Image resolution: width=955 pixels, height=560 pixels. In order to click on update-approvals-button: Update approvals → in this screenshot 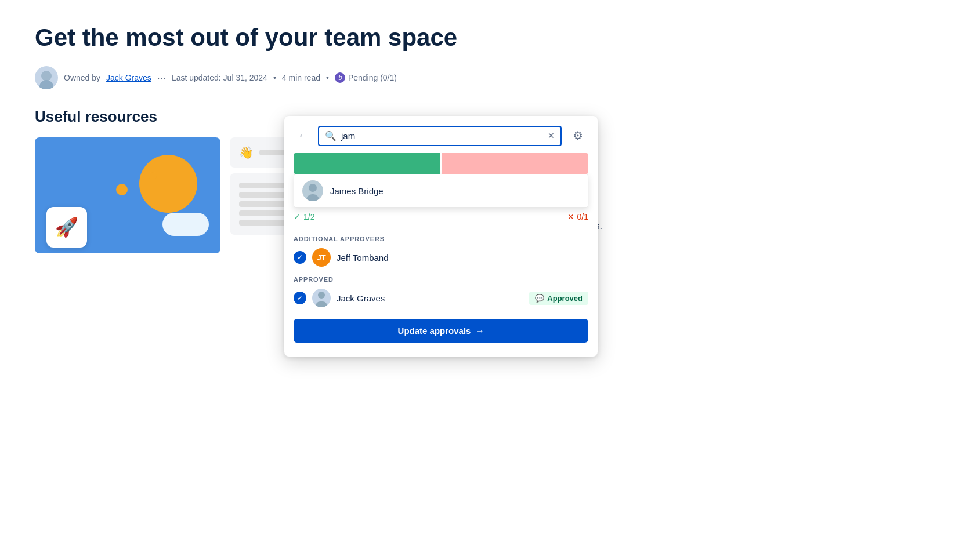, I will do `click(441, 330)`.